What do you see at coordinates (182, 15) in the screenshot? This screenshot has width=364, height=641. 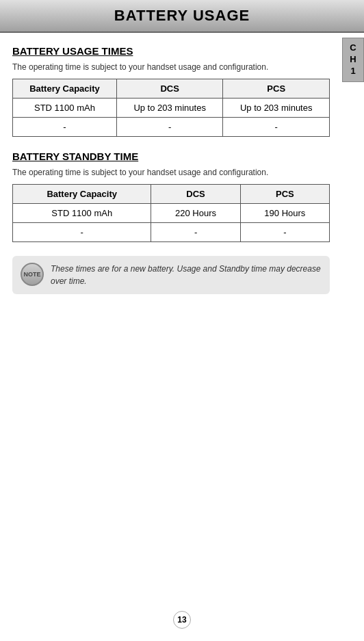 I see `page-title: BATTERY USAGE` at bounding box center [182, 15].